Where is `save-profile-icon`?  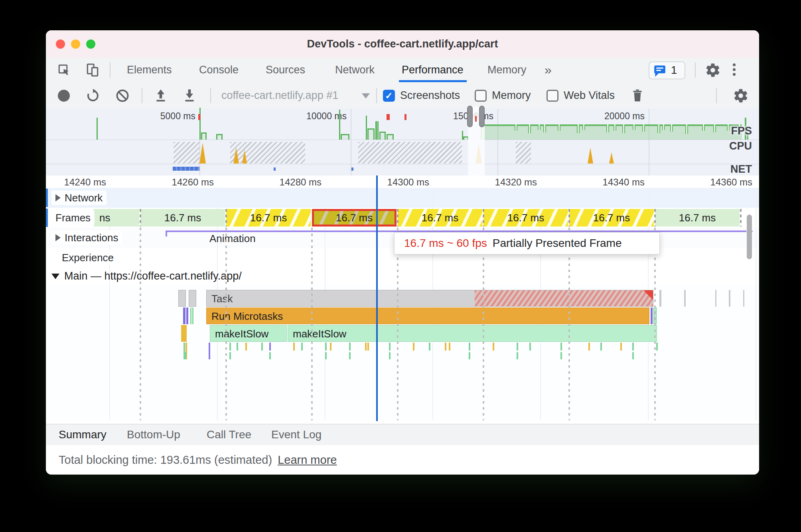 save-profile-icon is located at coordinates (189, 97).